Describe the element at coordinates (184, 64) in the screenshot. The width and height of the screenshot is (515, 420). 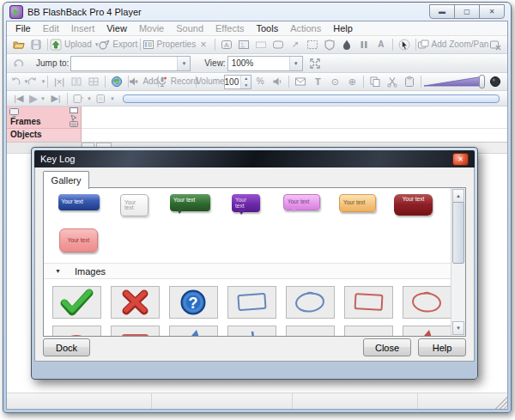
I see `jump-to-dropdown-button: ▼` at that location.